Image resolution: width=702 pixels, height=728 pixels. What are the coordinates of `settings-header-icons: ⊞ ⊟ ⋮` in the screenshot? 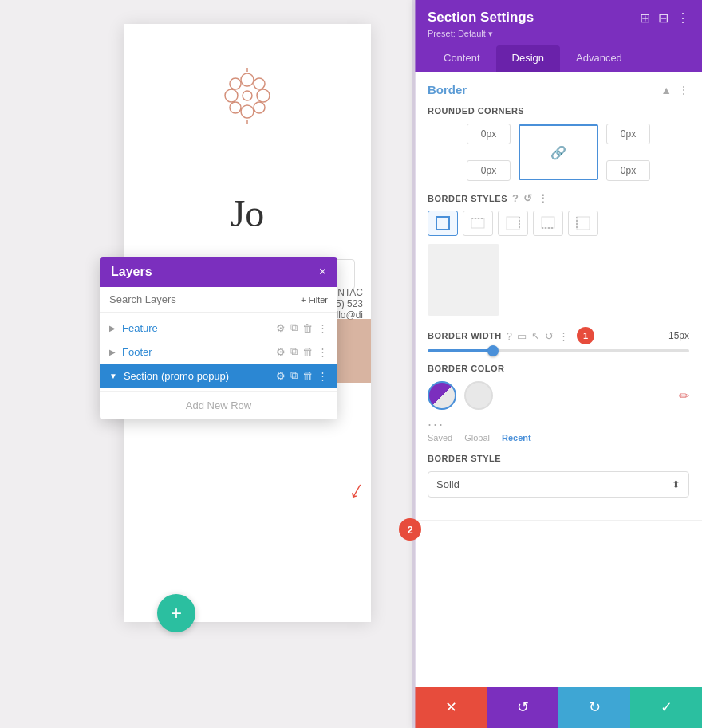 It's located at (665, 18).